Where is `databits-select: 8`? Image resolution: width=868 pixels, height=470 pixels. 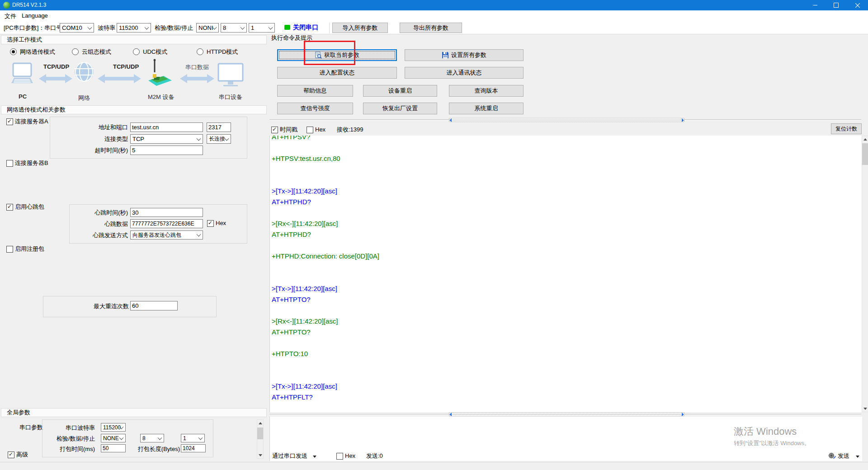
databits-select: 8 is located at coordinates (234, 28).